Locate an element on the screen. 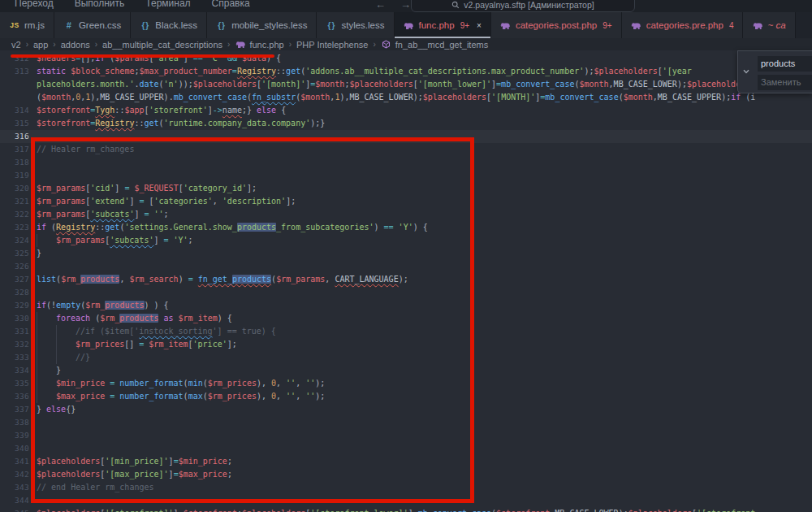 The width and height of the screenshot is (812, 512). symbol-method-icon is located at coordinates (387, 45).